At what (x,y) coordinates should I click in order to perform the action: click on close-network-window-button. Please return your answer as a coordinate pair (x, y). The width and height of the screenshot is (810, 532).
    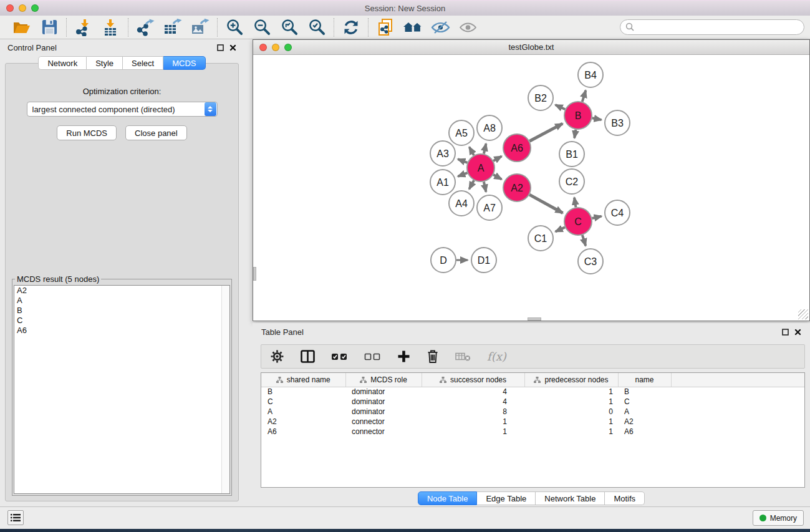
    Looking at the image, I should click on (263, 47).